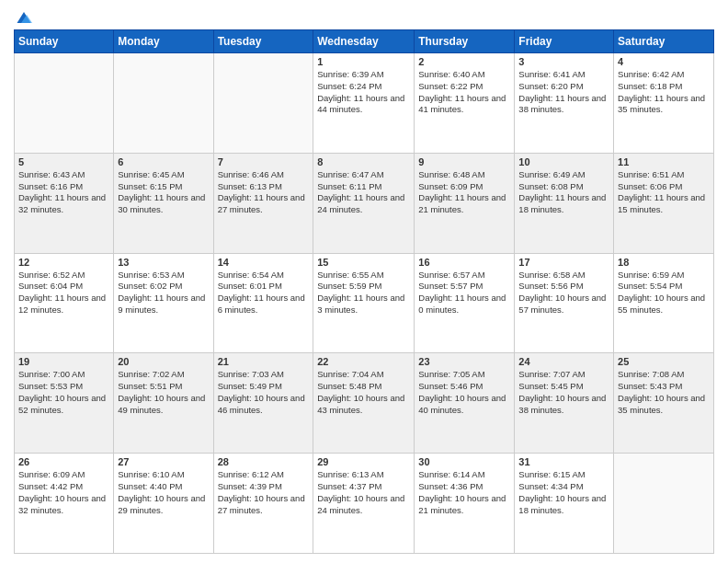 This screenshot has height=563, width=728. I want to click on day-number: 1, so click(364, 62).